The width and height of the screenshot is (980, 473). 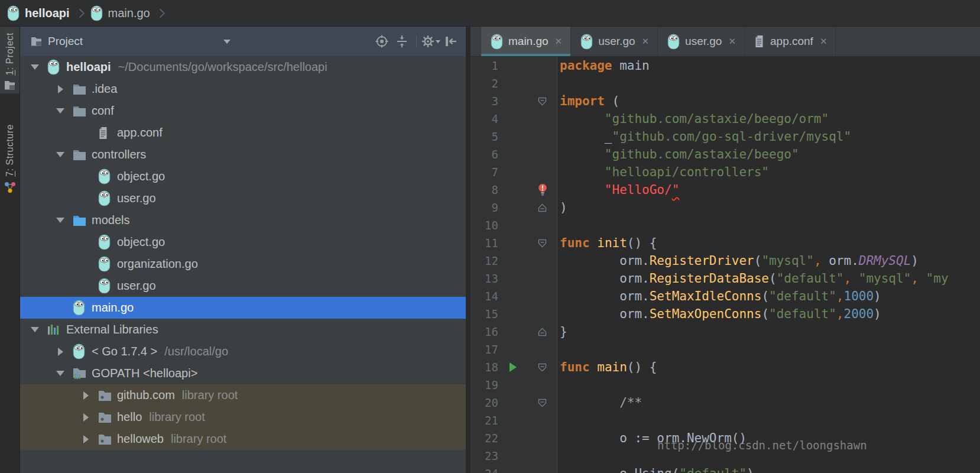 I want to click on tree-item-suffix: /usr/local/go, so click(x=196, y=351).